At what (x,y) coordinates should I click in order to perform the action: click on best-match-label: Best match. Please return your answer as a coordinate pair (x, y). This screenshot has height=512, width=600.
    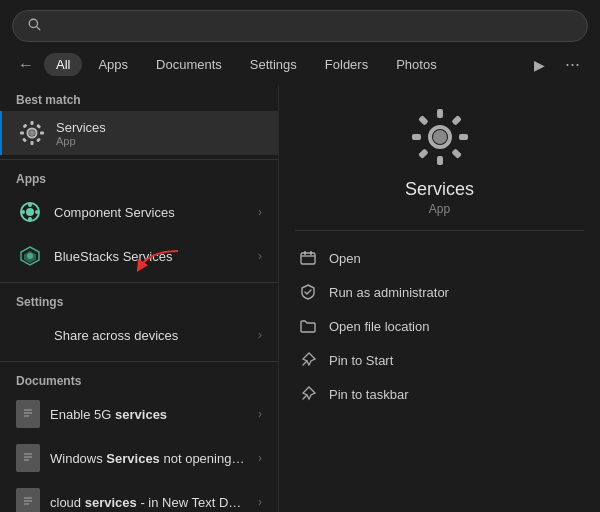
    Looking at the image, I should click on (139, 98).